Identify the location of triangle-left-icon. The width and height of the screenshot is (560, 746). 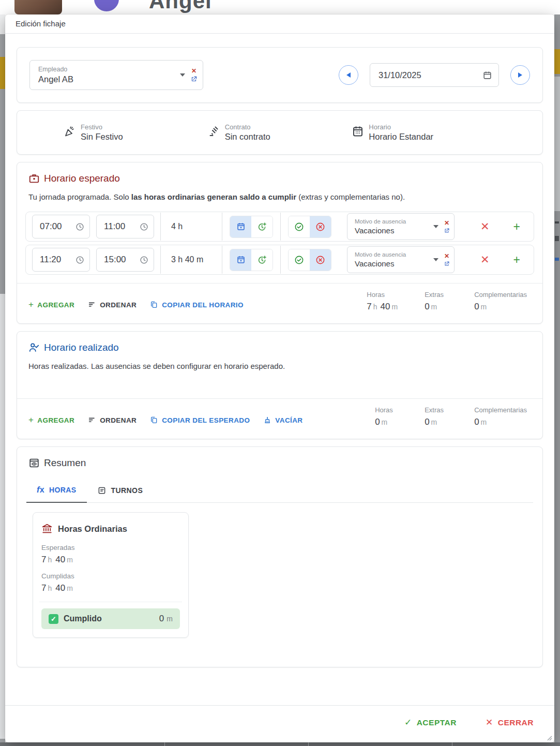
(349, 75).